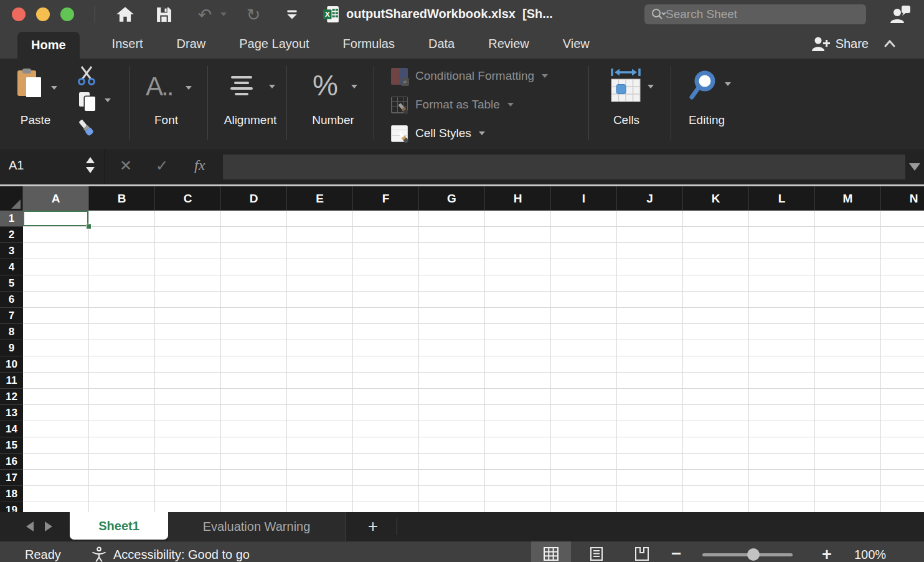  Describe the element at coordinates (848, 478) in the screenshot. I see `cell-M17` at that location.